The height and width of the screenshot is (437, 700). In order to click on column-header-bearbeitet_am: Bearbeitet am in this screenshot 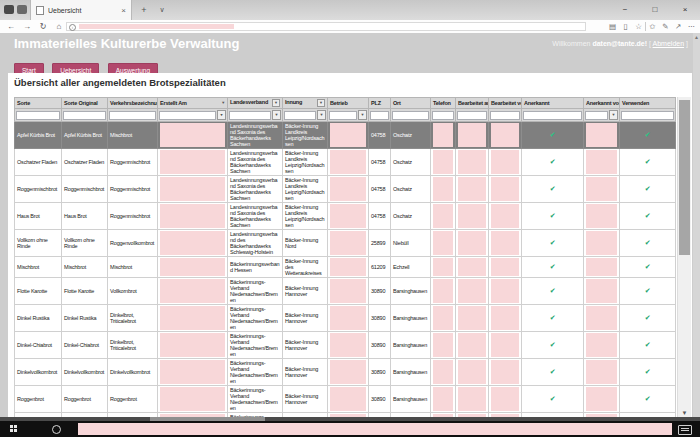, I will do `click(472, 104)`.